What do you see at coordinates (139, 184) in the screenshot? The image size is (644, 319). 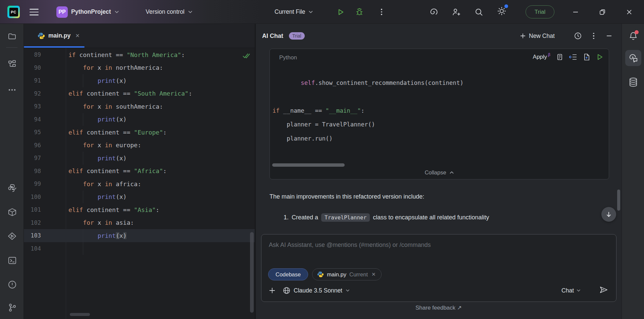 I see `code-line: 99 for x in africa:` at bounding box center [139, 184].